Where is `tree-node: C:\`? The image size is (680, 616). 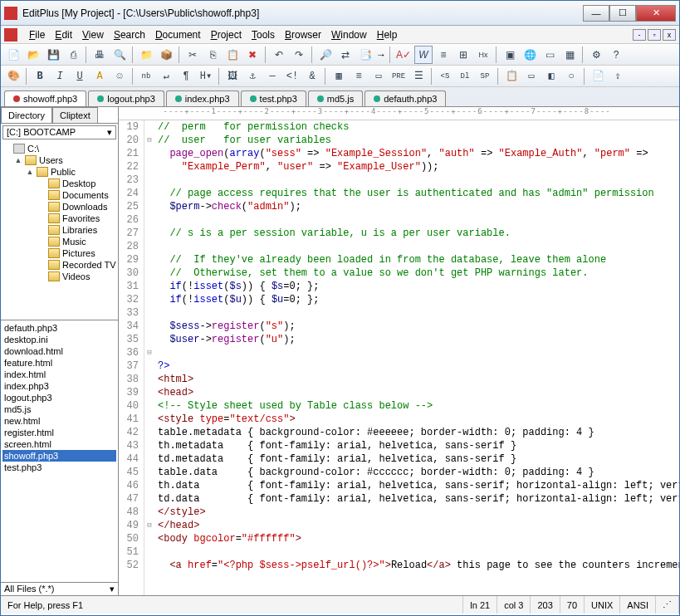
tree-node: C:\ is located at coordinates (60, 149).